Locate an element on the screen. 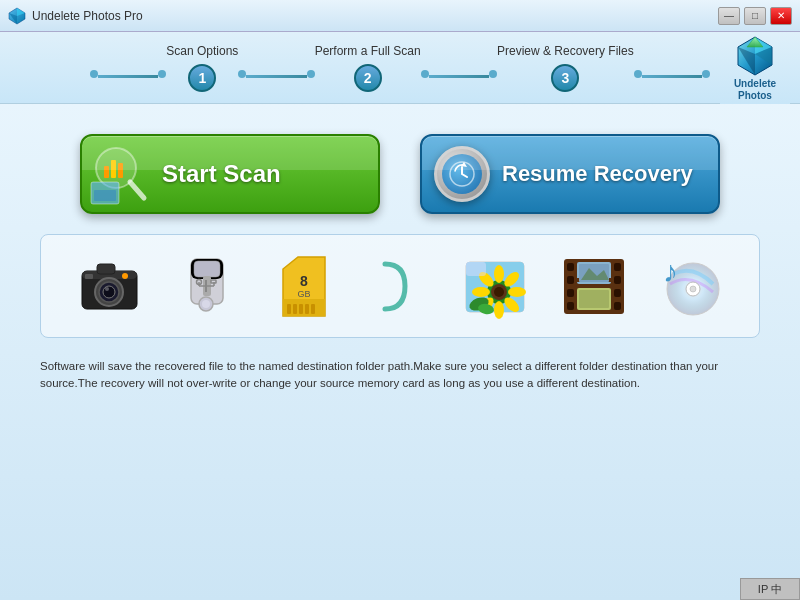  step-2-label: Perform a Full Scan is located at coordinates (368, 51).